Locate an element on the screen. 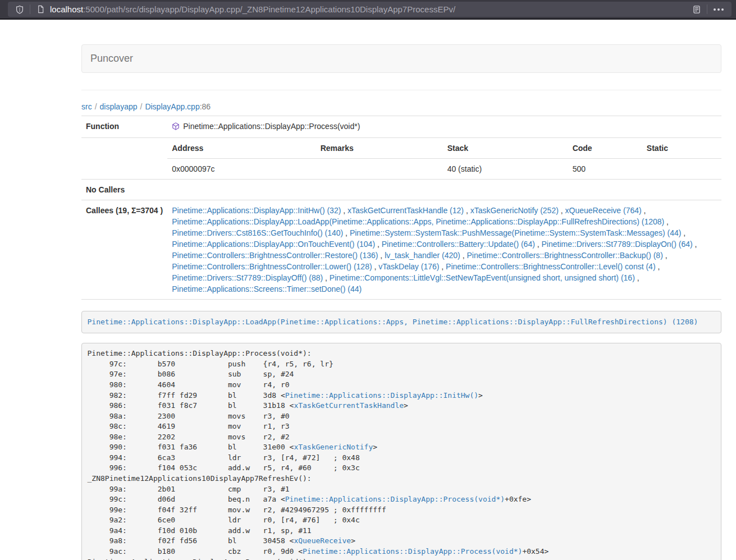  col-address: Address is located at coordinates (241, 148).